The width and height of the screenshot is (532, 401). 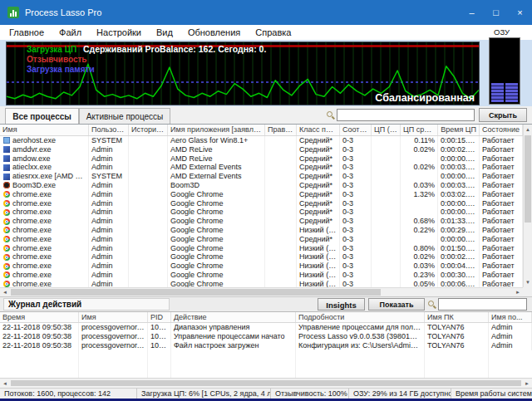 What do you see at coordinates (397, 304) in the screenshot?
I see `show-log-button: Показать журнал` at bounding box center [397, 304].